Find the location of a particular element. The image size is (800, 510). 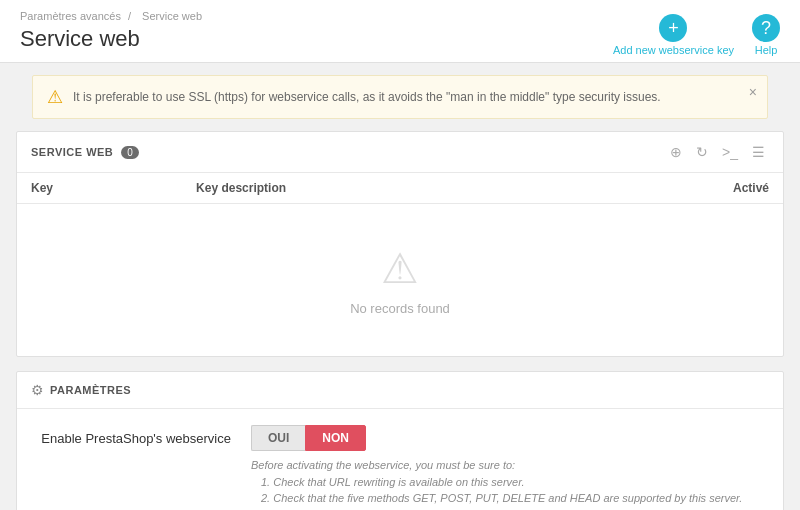

col-key: Key is located at coordinates (100, 188).